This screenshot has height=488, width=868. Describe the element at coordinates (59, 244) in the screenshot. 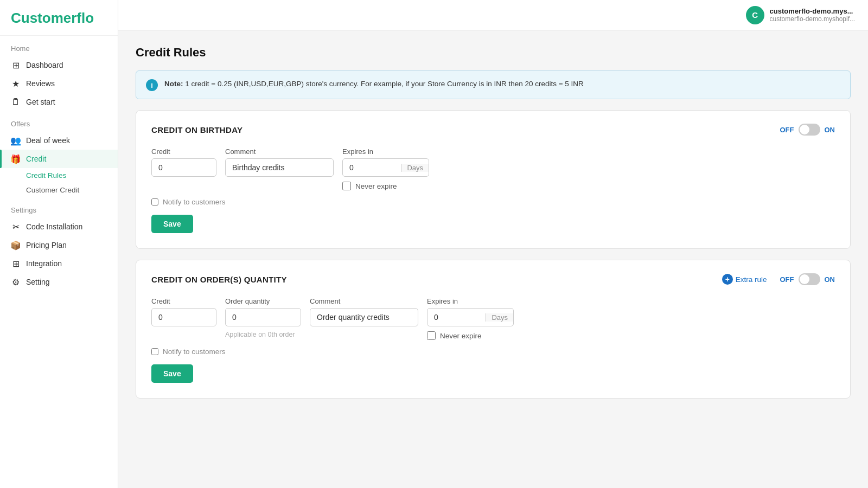

I see `sidebar: Customerflo Home ⊞ Dashboard ★ Reviews 🗒…` at that location.